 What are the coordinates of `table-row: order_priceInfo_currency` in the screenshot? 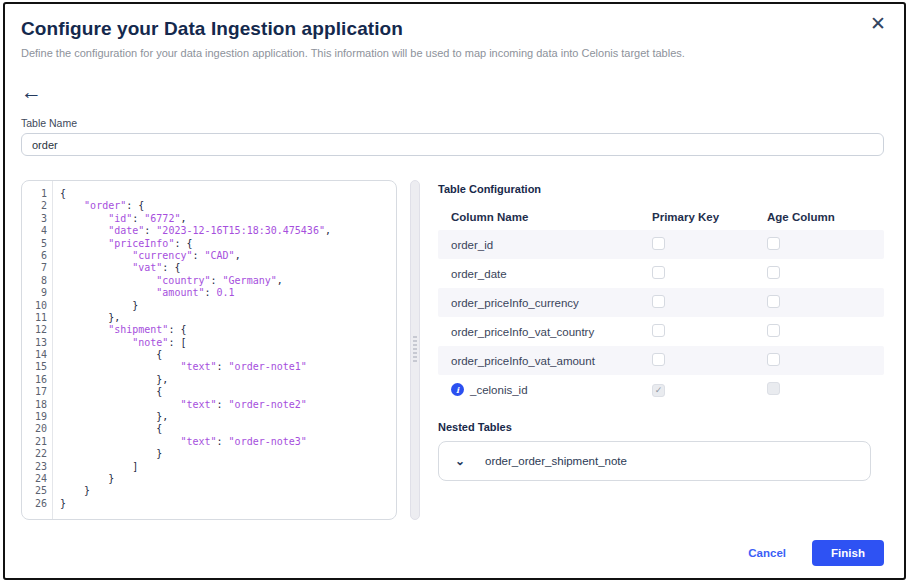 It's located at (661, 302).